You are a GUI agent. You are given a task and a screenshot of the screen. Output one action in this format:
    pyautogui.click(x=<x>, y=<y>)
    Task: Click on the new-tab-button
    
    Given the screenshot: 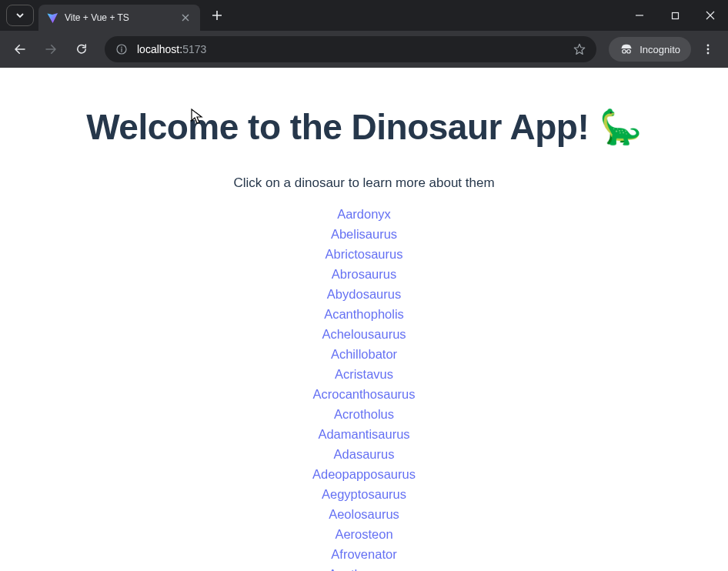 What is the action you would take?
    pyautogui.click(x=217, y=15)
    